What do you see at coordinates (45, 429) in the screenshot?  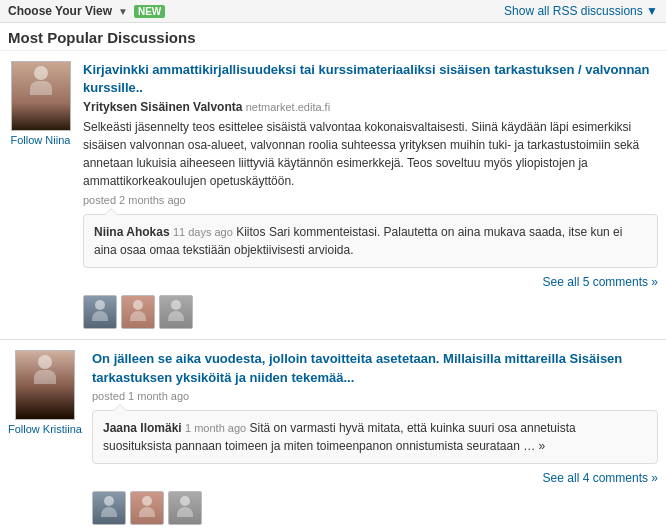 I see `follow-kristiina-link: Follow Kristiina` at bounding box center [45, 429].